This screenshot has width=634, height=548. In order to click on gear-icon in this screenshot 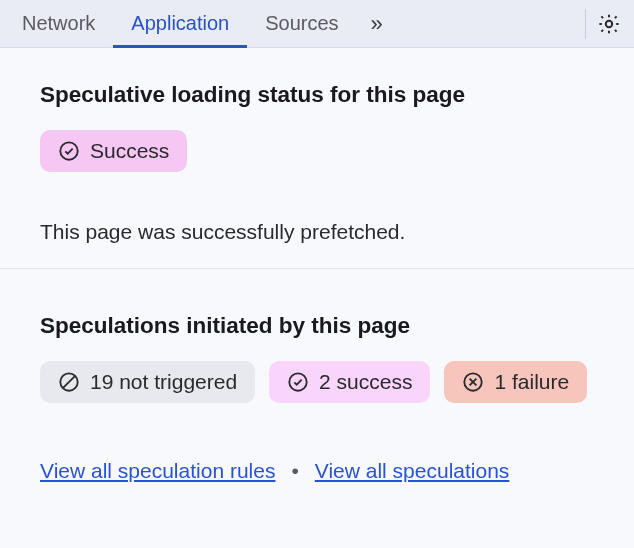, I will do `click(609, 24)`.